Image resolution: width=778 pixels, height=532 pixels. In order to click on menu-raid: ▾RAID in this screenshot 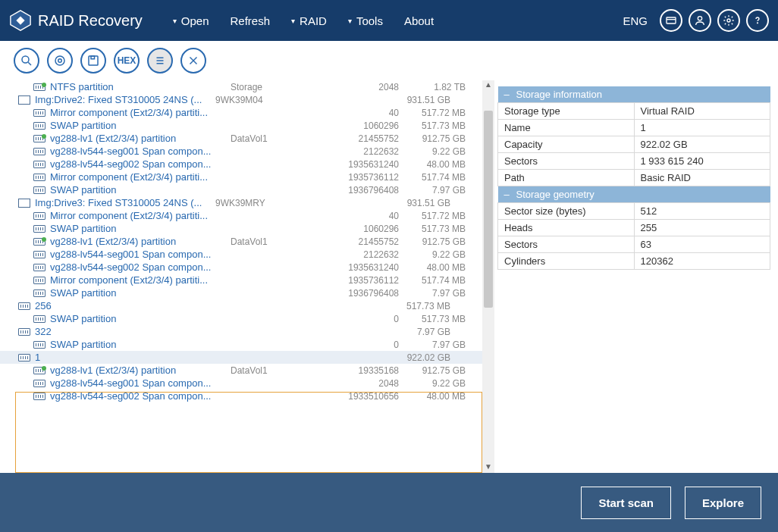, I will do `click(309, 21)`.